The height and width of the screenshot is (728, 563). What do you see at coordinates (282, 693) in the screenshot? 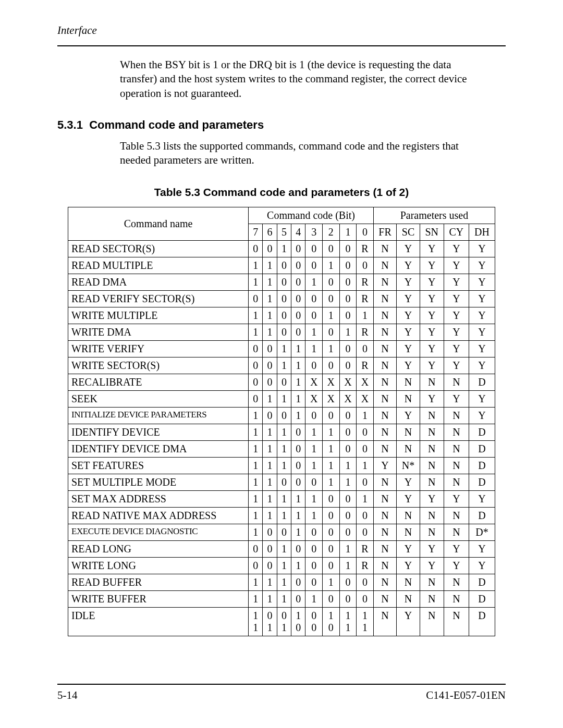
I see `page-footer: 5-14 C141-E057-01EN` at bounding box center [282, 693].